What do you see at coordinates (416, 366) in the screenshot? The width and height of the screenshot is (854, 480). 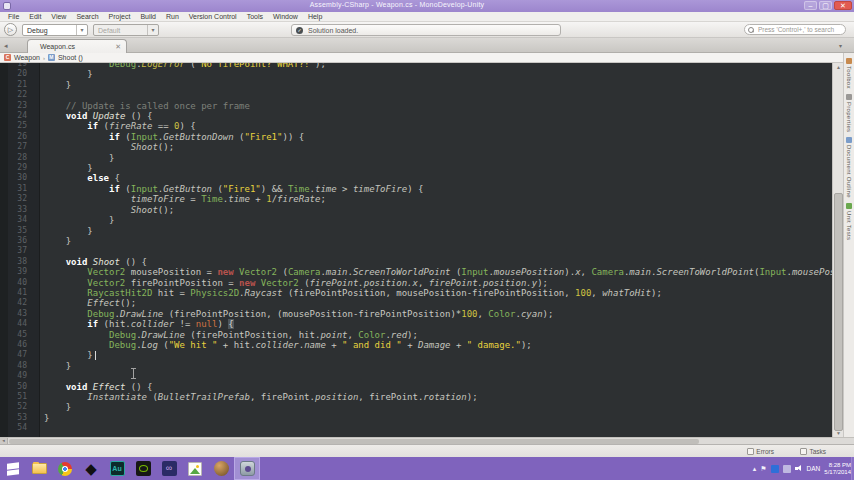 I see `code-line-48: 48 }` at bounding box center [416, 366].